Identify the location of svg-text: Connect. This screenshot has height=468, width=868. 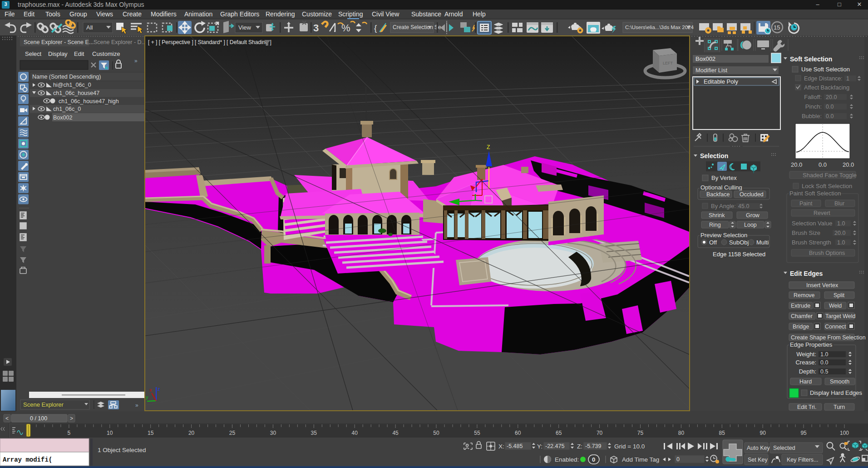
(835, 327).